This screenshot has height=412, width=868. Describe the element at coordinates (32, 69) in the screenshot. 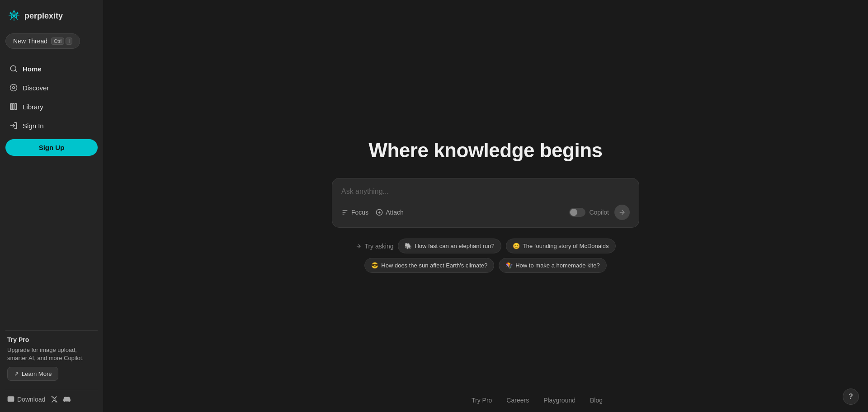

I see `sidebar-home-label: Home` at that location.